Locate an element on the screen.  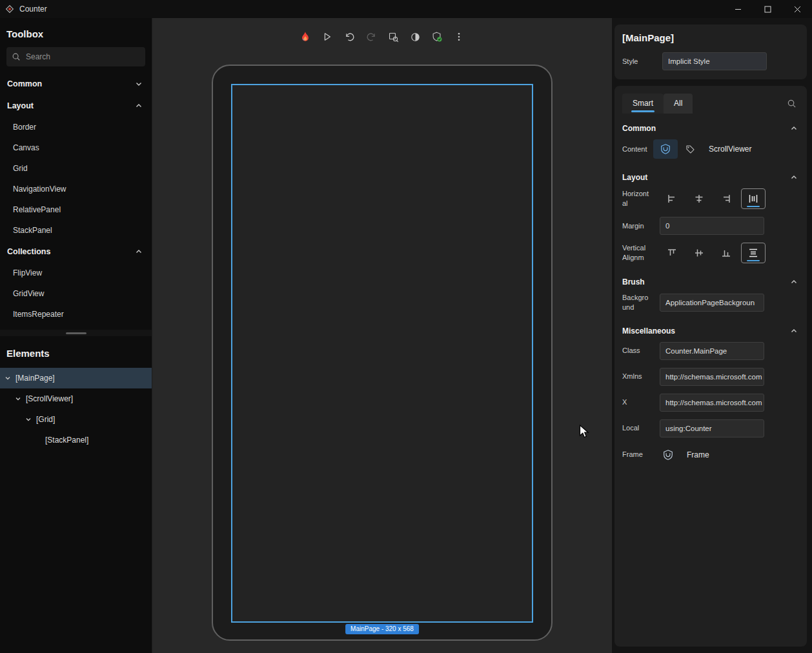
inspector-tabs: Smart All is located at coordinates (711, 103).